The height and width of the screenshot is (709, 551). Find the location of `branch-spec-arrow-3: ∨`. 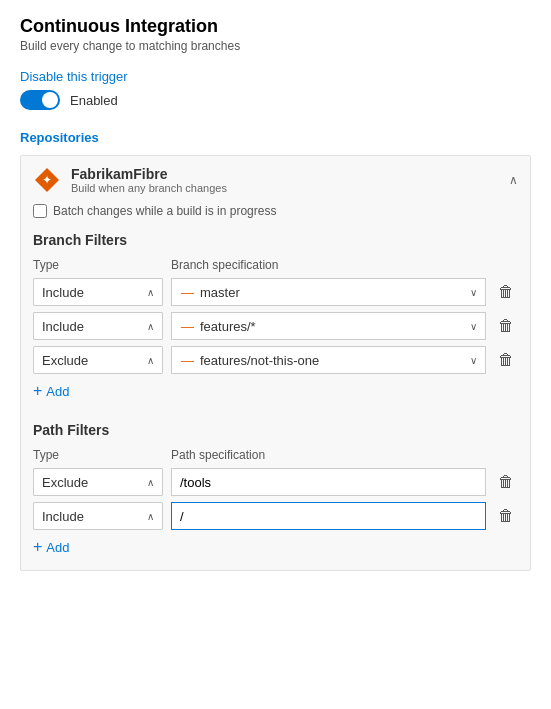

branch-spec-arrow-3: ∨ is located at coordinates (474, 360).